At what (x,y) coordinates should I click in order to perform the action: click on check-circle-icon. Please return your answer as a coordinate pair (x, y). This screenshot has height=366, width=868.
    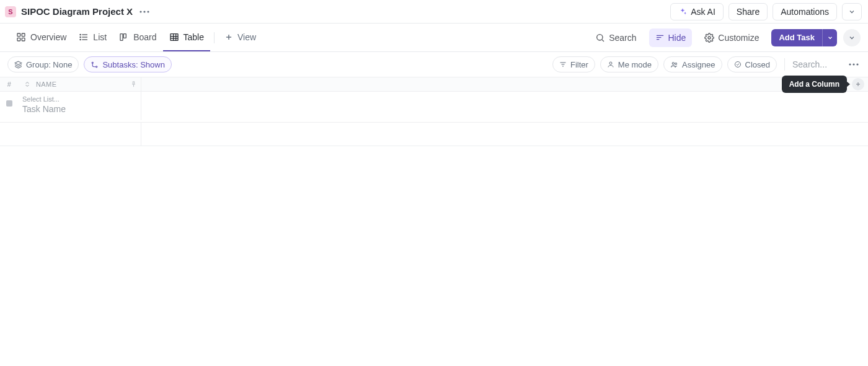
    Looking at the image, I should click on (738, 64).